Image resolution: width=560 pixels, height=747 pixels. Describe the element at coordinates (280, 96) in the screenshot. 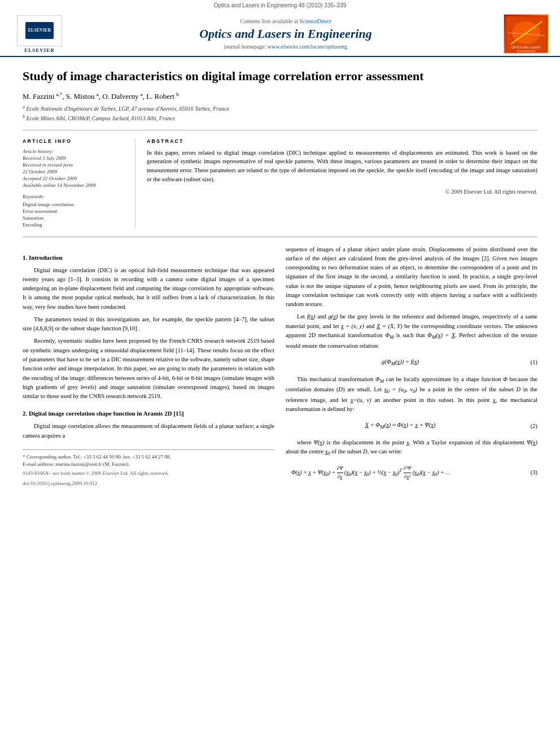

I see `authors-line: M. Fazzini a,*, S. Mistou a, O. Dalverny…` at that location.